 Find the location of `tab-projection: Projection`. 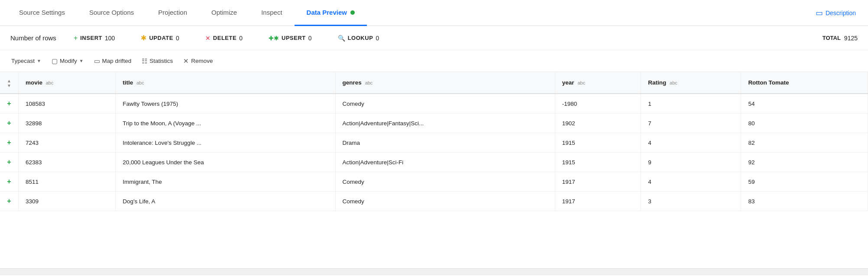

tab-projection: Projection is located at coordinates (172, 13).